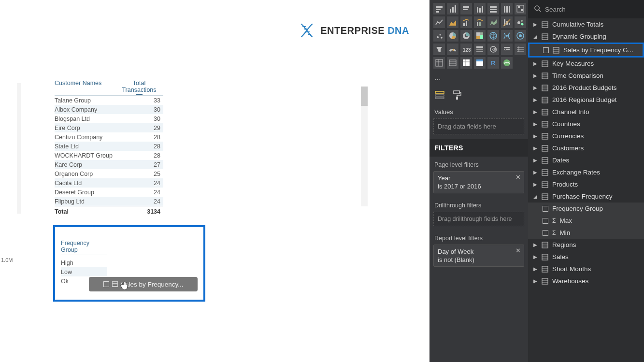 The width and height of the screenshot is (644, 362). Describe the element at coordinates (109, 146) in the screenshot. I see `table-row: State Ltd28` at that location.